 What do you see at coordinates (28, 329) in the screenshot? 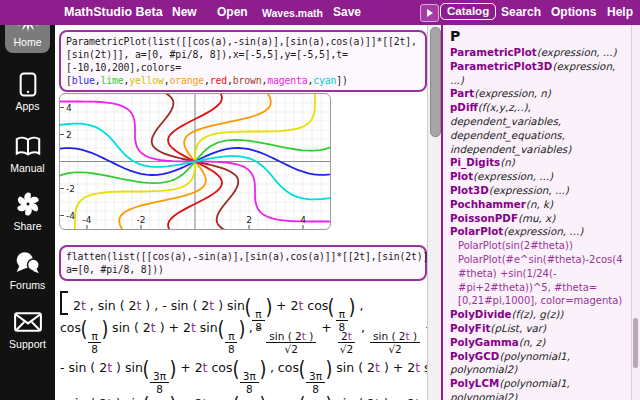
I see `sidebar-item-support: Support` at bounding box center [28, 329].